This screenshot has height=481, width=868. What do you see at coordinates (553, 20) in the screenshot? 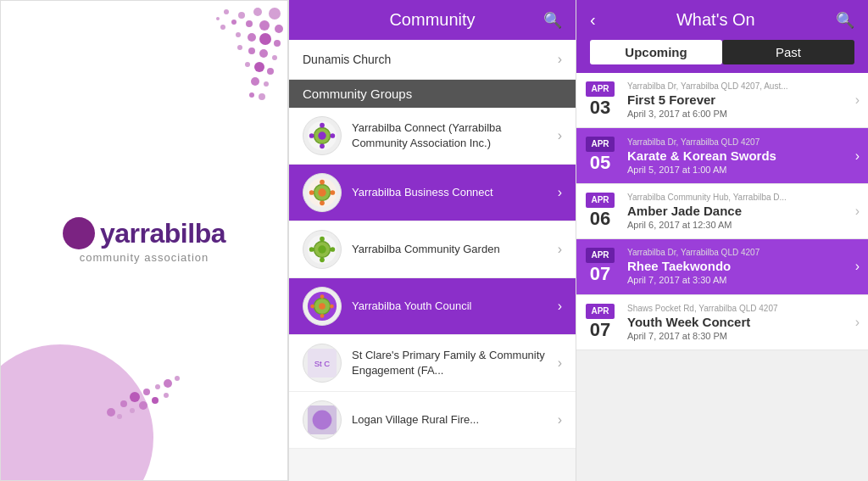
I see `community-search-icon: 🔍` at bounding box center [553, 20].